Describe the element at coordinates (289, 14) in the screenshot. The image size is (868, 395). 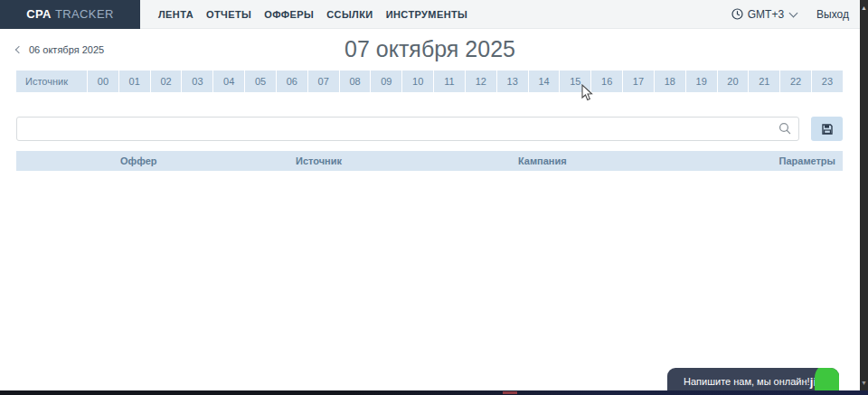
I see `nav-item-offery: ОФФЕРЫ` at that location.